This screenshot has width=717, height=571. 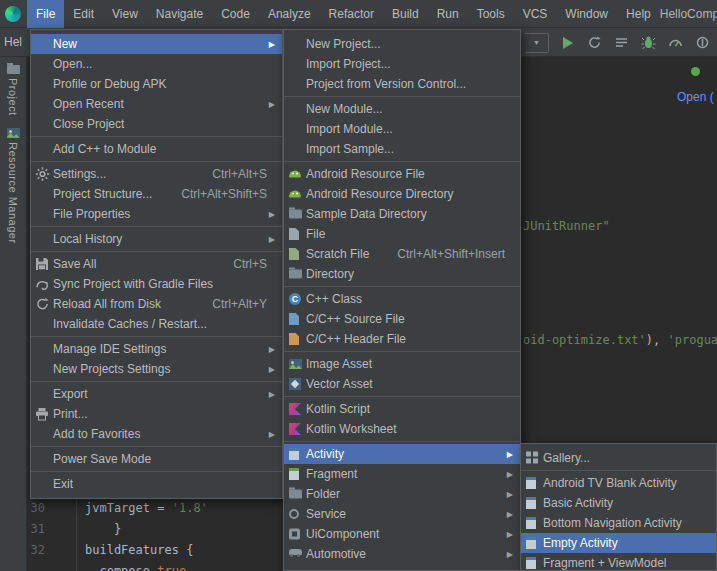 I want to click on file-menu-item-exit: Exit, so click(x=156, y=484).